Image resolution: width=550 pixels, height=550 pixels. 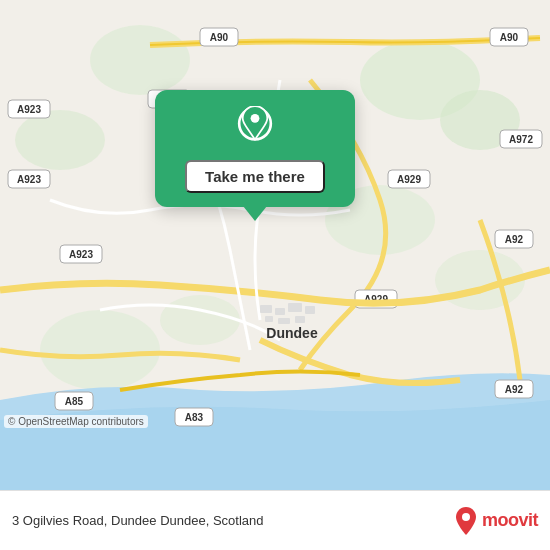 I want to click on svg-text: A972, so click(x=521, y=140).